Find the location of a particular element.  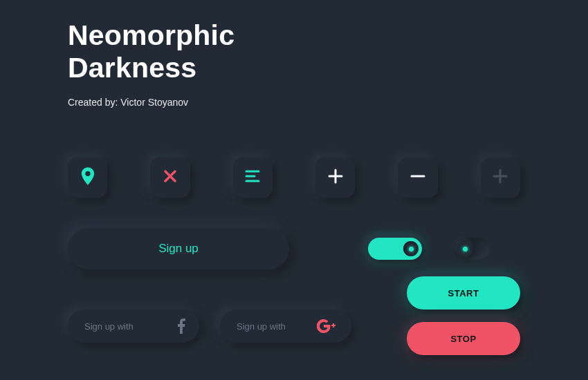

menu-icon is located at coordinates (252, 178).